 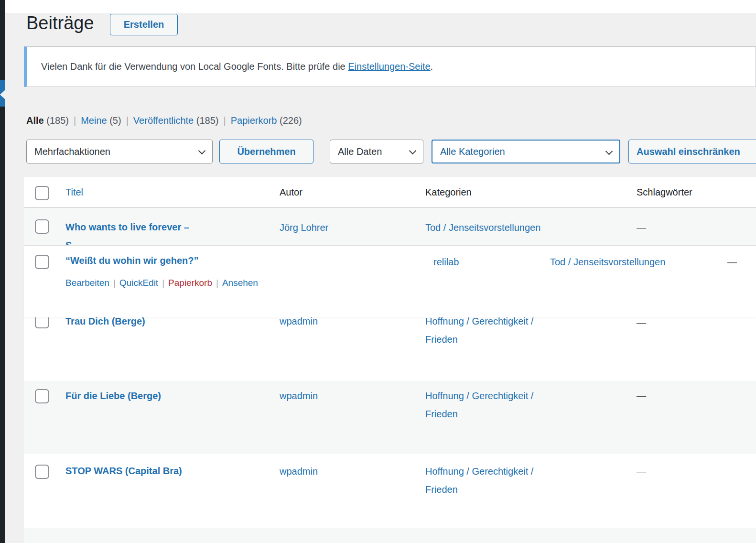 What do you see at coordinates (291, 192) in the screenshot?
I see `column-header-author: Autor` at bounding box center [291, 192].